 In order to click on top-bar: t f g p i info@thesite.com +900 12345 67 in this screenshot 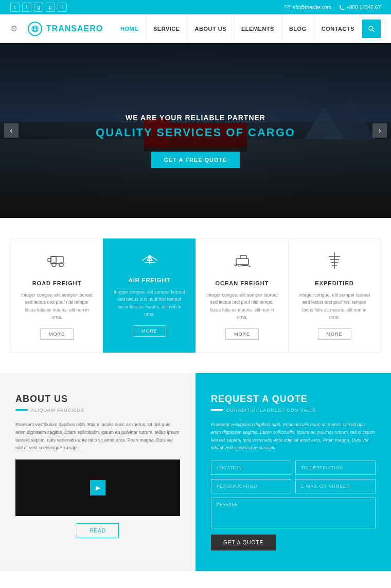, I will do `click(196, 7)`.